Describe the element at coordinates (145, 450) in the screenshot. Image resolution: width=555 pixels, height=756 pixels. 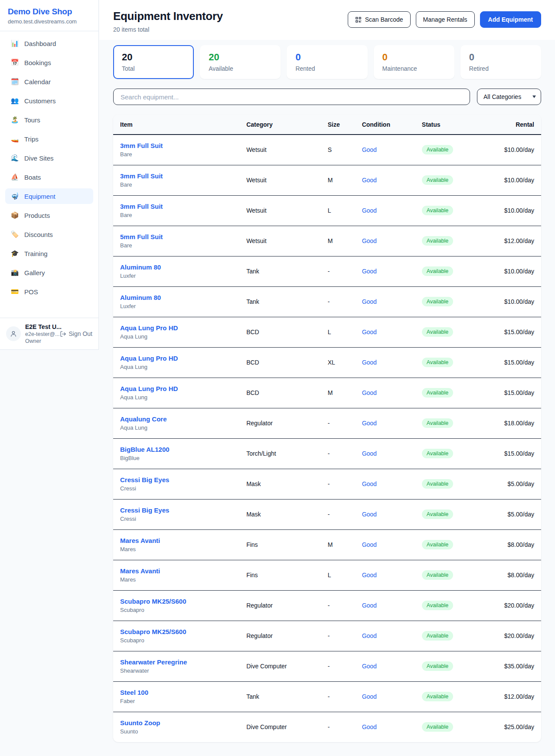
I see `item-link: BigBlue AL1200` at that location.